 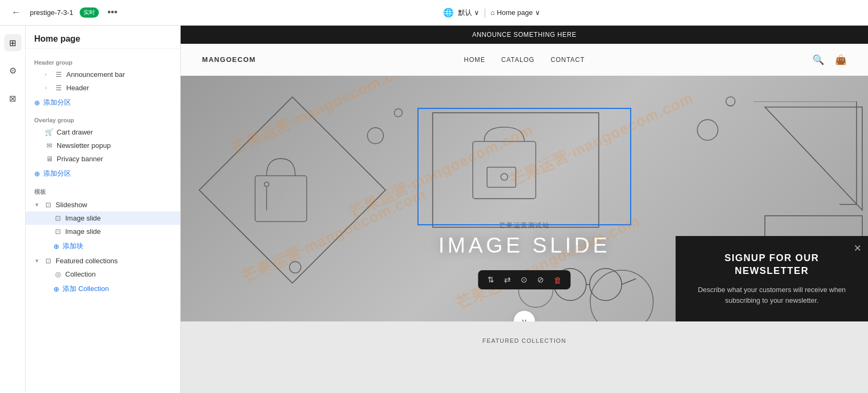 I want to click on add-collection: ⊕ 添加 Collection, so click(x=103, y=289).